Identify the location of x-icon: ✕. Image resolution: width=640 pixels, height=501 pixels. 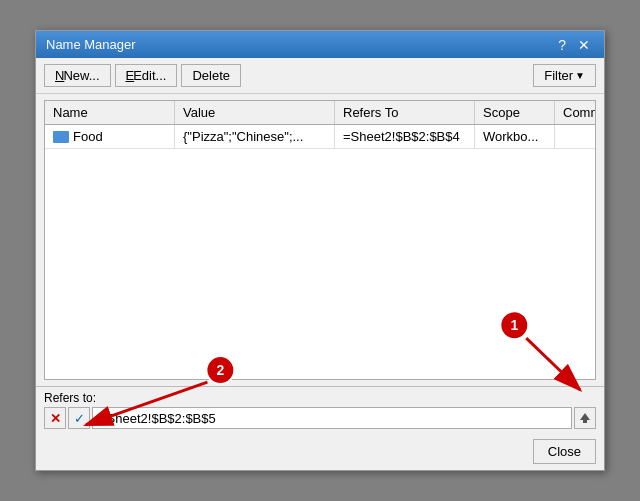
(56, 418).